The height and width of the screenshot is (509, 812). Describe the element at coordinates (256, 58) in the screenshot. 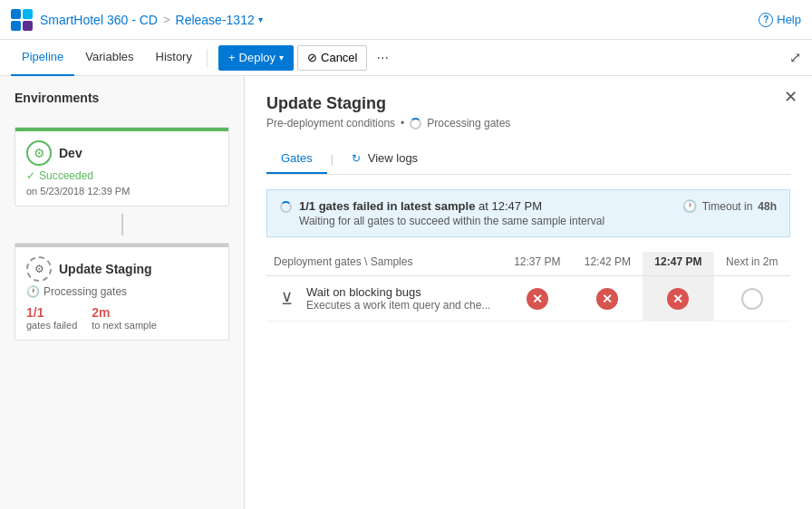

I see `deploy-button: + Deploy ▾` at that location.